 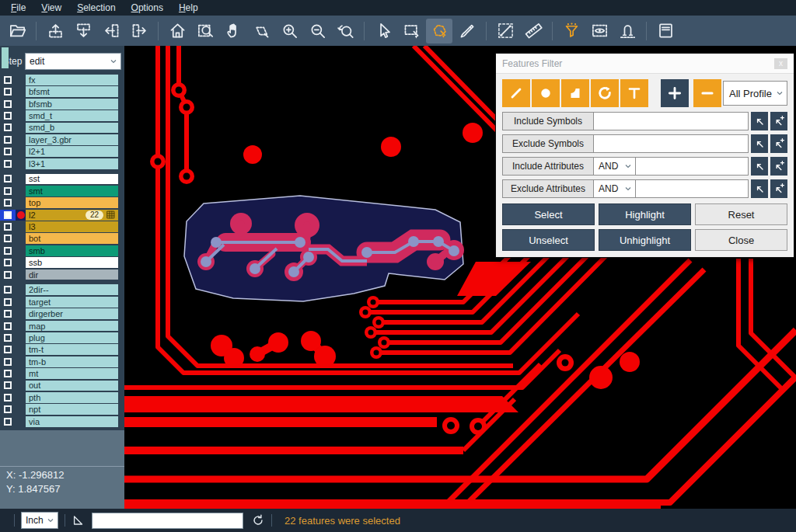 What do you see at coordinates (615, 166) in the screenshot?
I see `logic-combo: AND` at bounding box center [615, 166].